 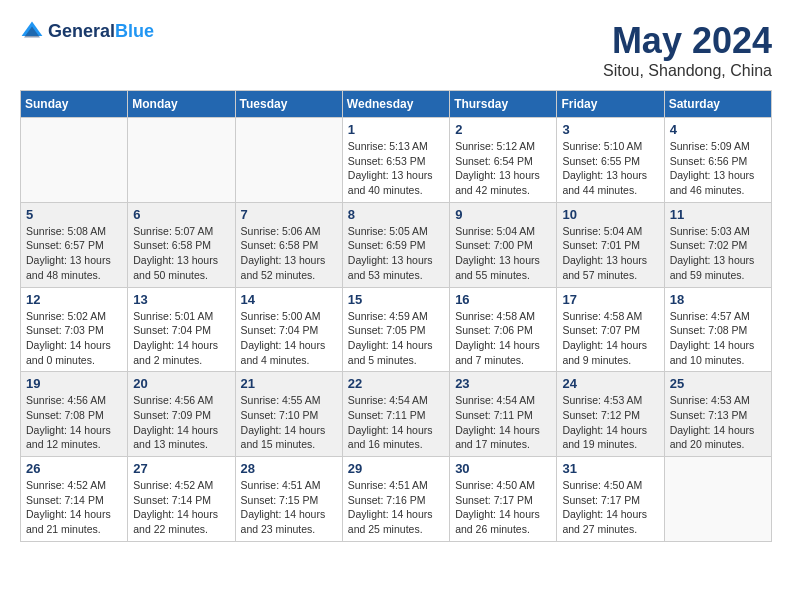 I want to click on calendar-cell: 15Sunrise: 4:59 AM Sunset: 7:05 PM Dayli…, so click(x=396, y=330).